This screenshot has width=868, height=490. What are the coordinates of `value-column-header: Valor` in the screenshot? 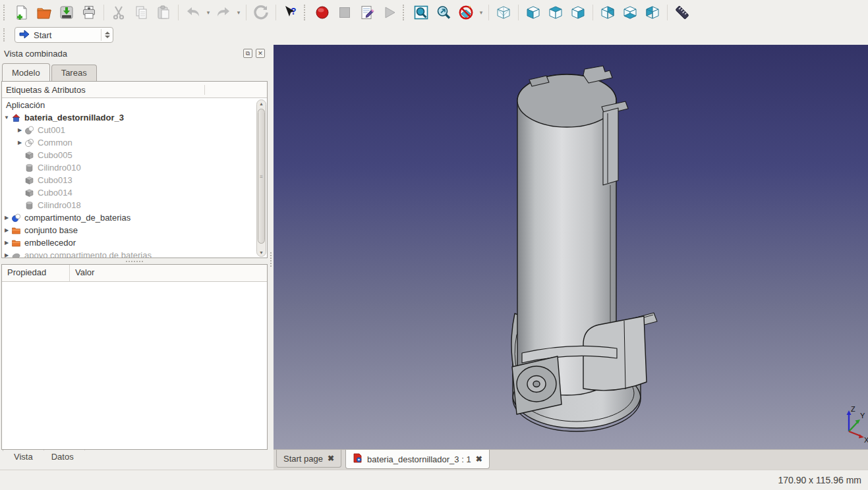 It's located at (84, 273).